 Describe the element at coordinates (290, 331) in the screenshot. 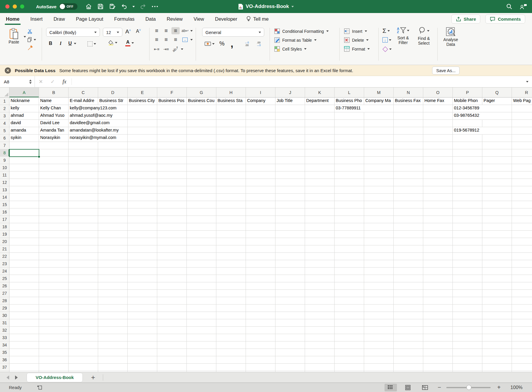

I see `cell-J32` at that location.